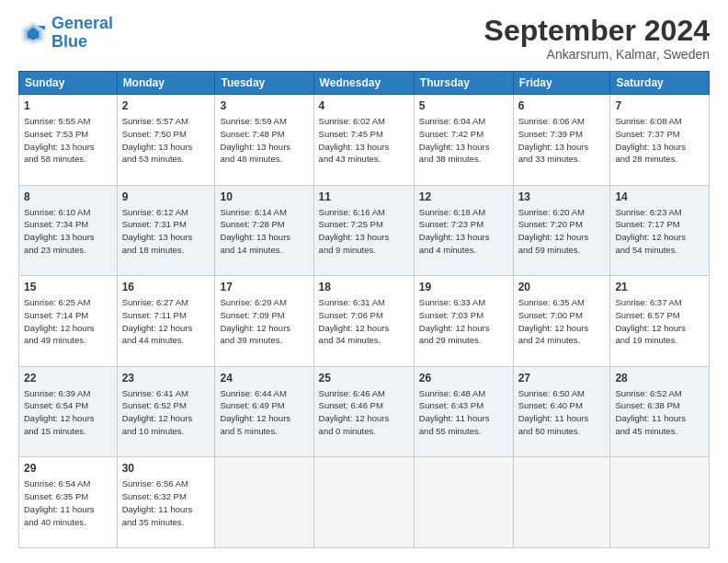 Image resolution: width=728 pixels, height=563 pixels. I want to click on header-thursday: Thursday, so click(463, 83).